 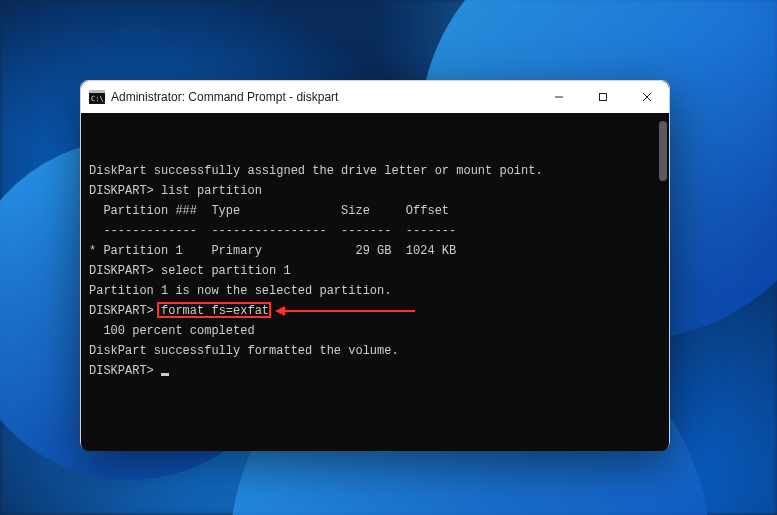 I want to click on cursor, so click(x=165, y=374).